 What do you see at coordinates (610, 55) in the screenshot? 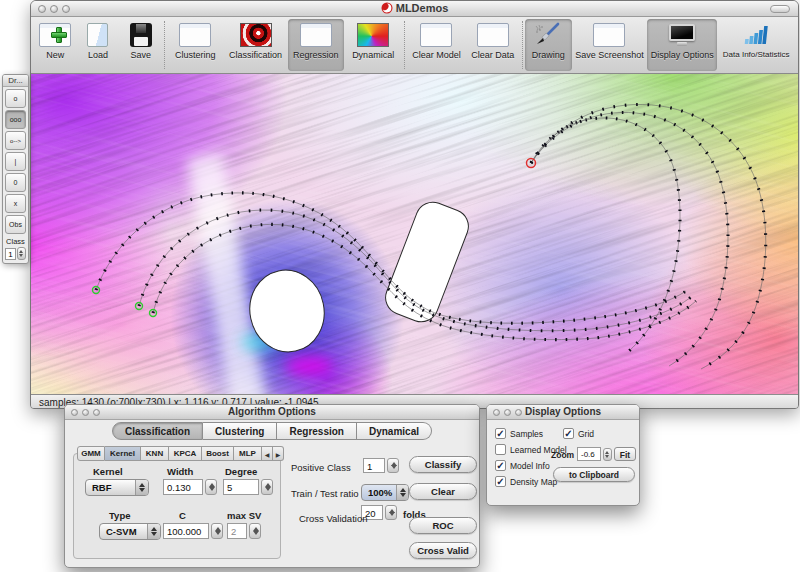
I see `toolbar-label: Save Screenshot` at bounding box center [610, 55].